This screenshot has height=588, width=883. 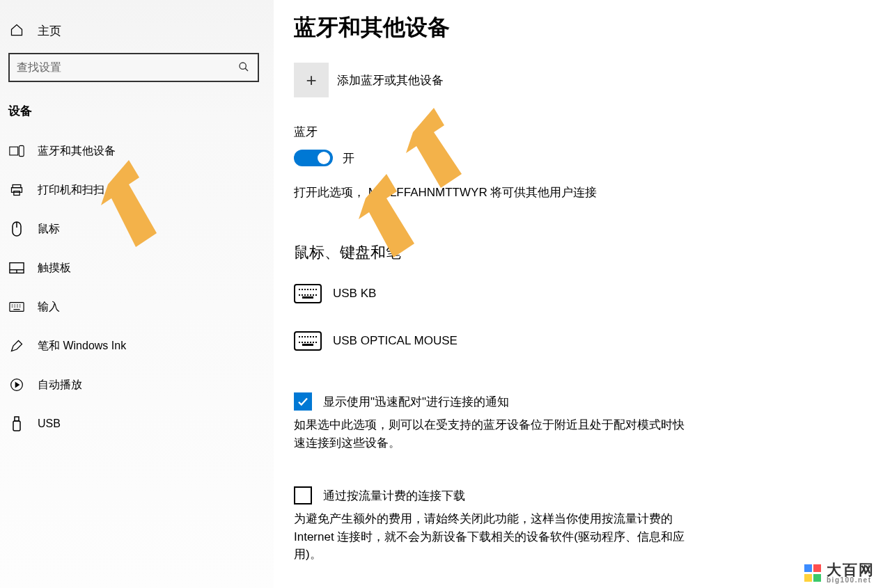 I want to click on nav-usb: USB, so click(x=136, y=424).